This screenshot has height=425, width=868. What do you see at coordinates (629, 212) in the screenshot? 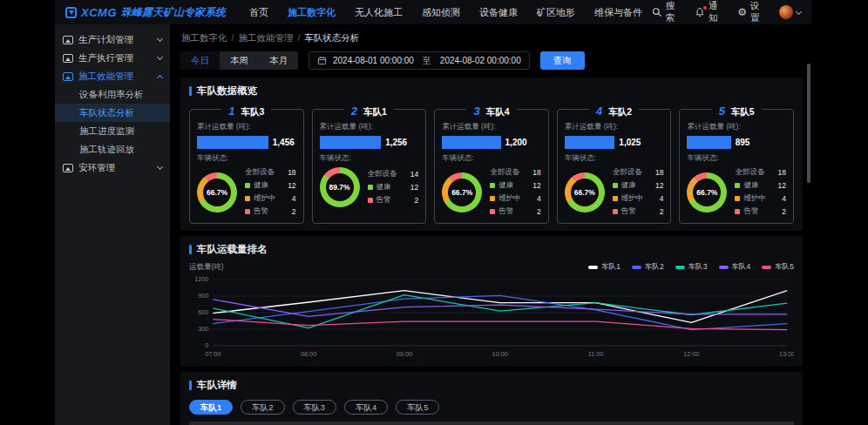
I see `legend-label: 告警` at bounding box center [629, 212].